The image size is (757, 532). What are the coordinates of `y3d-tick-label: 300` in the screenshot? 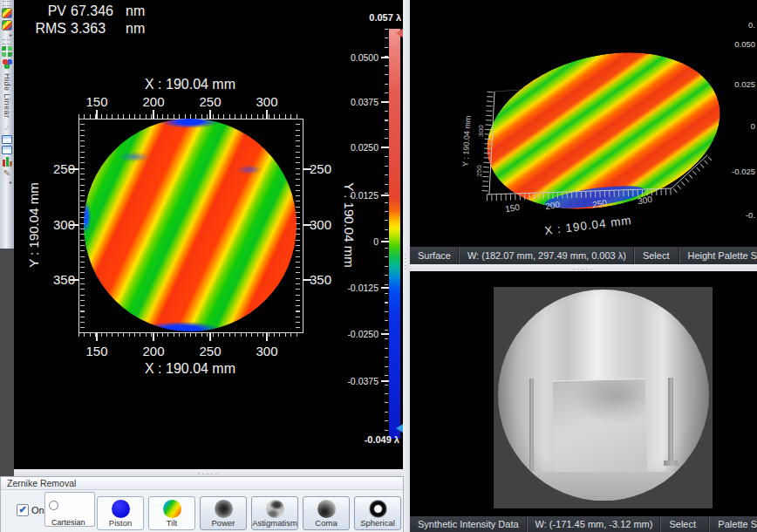 It's located at (481, 131).